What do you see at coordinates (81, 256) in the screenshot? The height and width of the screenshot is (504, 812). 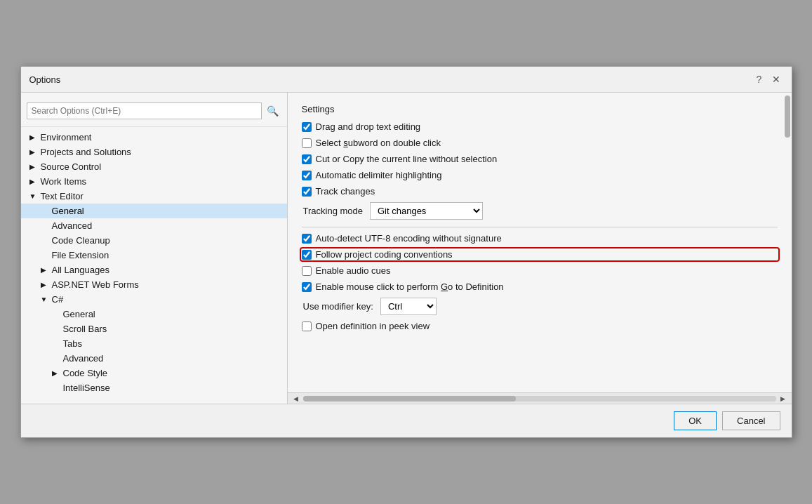 I see `tree-label-file-extension: File Extension` at bounding box center [81, 256].